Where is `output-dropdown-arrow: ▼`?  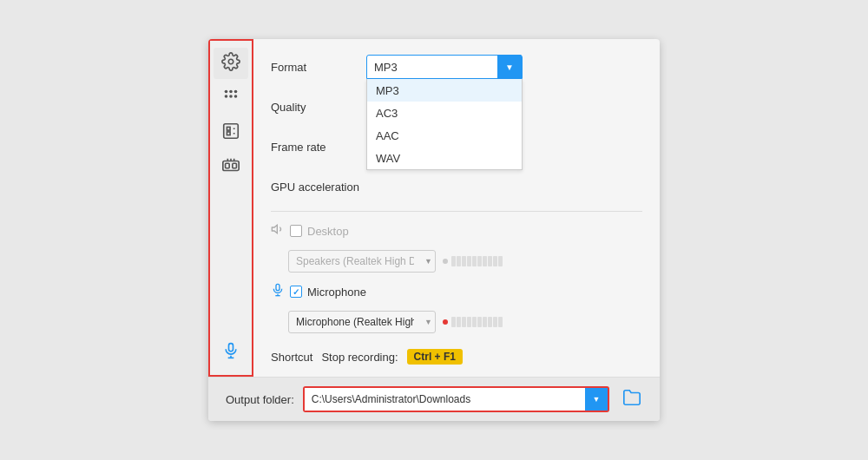
output-dropdown-arrow: ▼ is located at coordinates (596, 399).